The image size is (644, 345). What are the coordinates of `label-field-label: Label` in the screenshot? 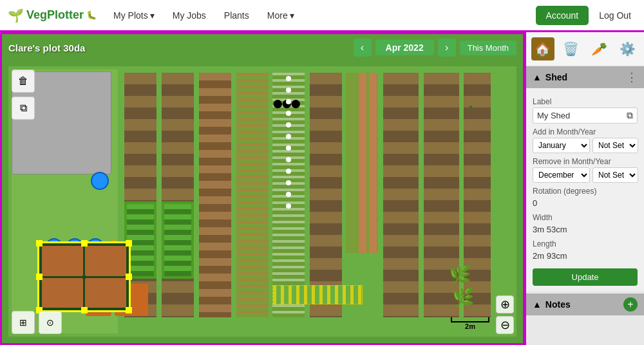 It's located at (585, 102).